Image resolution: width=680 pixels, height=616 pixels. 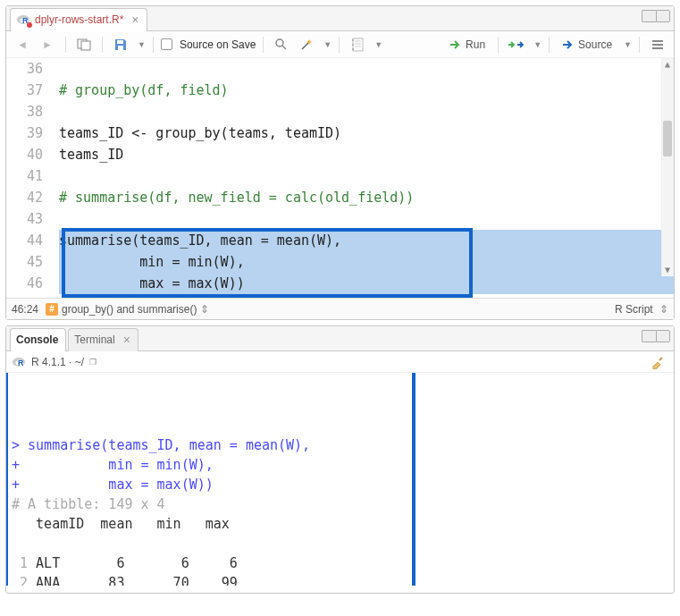 What do you see at coordinates (568, 45) in the screenshot?
I see `source-arrow-icon` at bounding box center [568, 45].